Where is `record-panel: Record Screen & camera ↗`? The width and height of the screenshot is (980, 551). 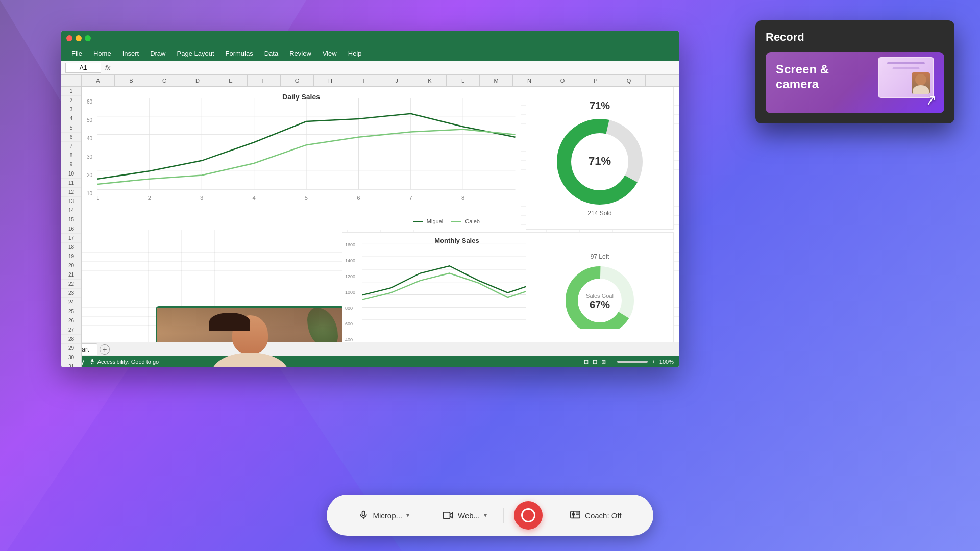 record-panel: Record Screen & camera ↗ is located at coordinates (855, 72).